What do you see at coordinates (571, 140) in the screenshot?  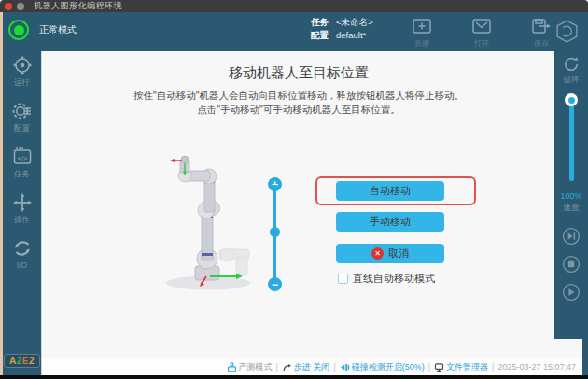 I see `speed-slider-track` at bounding box center [571, 140].